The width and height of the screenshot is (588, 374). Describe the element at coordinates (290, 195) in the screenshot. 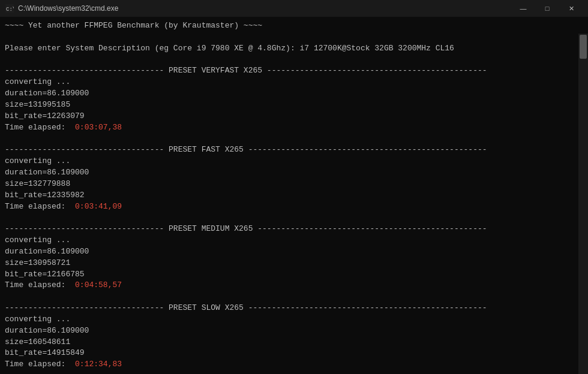

I see `bitrate-2: bit_rate=12335982` at that location.